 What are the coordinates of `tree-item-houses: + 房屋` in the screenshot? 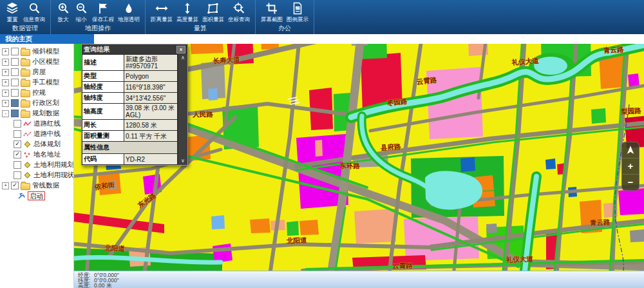 It's located at (37, 72).